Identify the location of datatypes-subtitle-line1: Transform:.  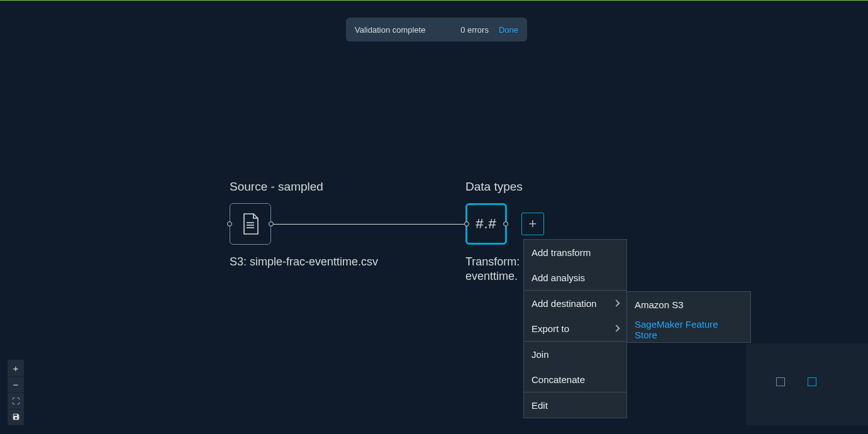
(492, 262).